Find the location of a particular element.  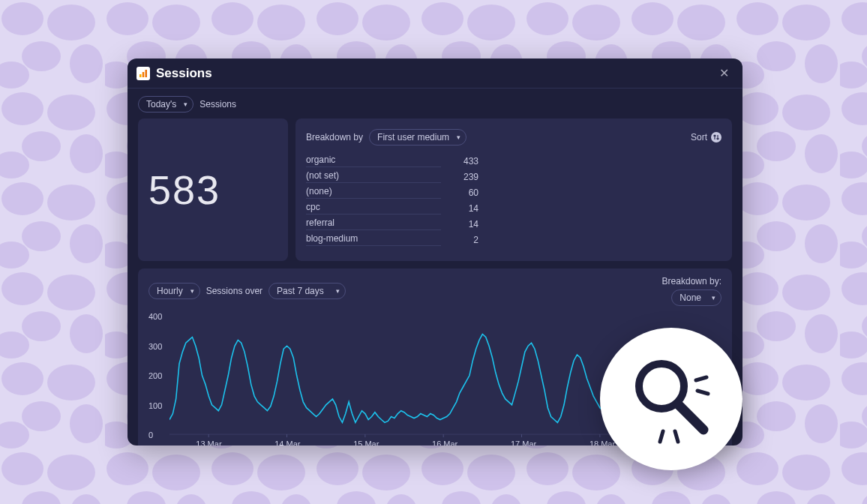

swap-sort-icon is located at coordinates (716, 137).